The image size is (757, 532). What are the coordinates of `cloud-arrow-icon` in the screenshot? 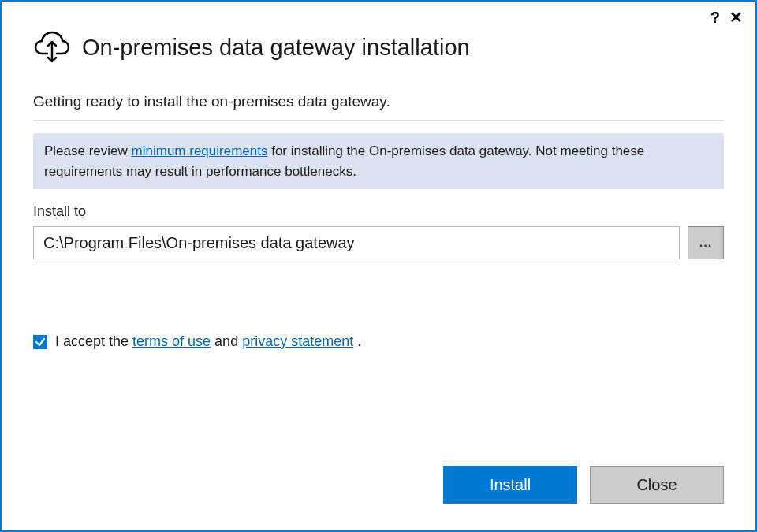 It's located at (52, 47).